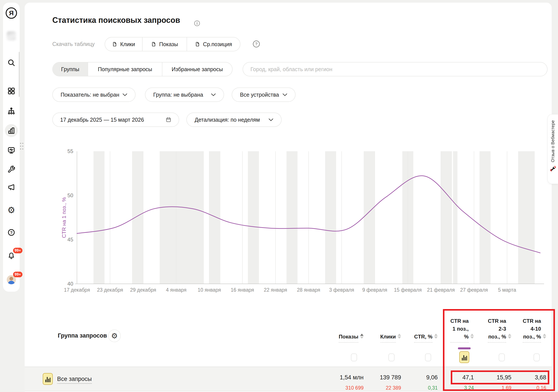 This screenshot has height=392, width=558. Describe the element at coordinates (11, 63) in the screenshot. I see `search-icon` at that location.